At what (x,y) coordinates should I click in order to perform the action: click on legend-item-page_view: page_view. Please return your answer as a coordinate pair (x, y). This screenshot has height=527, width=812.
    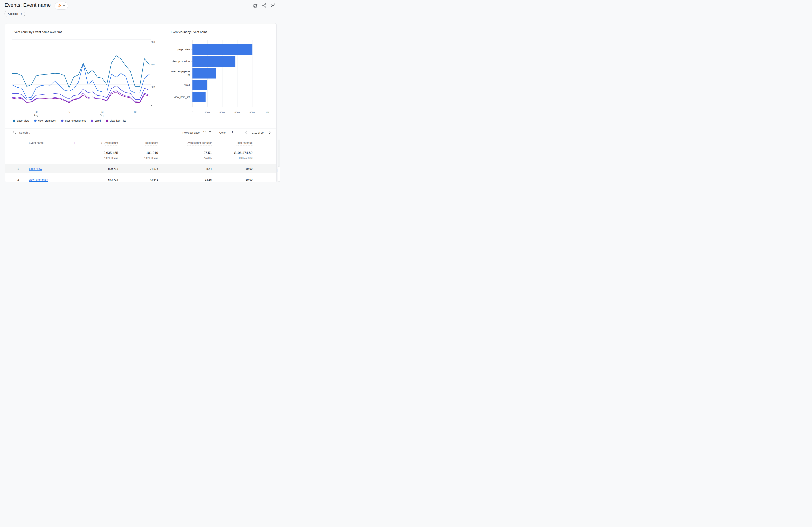
    Looking at the image, I should click on (21, 121).